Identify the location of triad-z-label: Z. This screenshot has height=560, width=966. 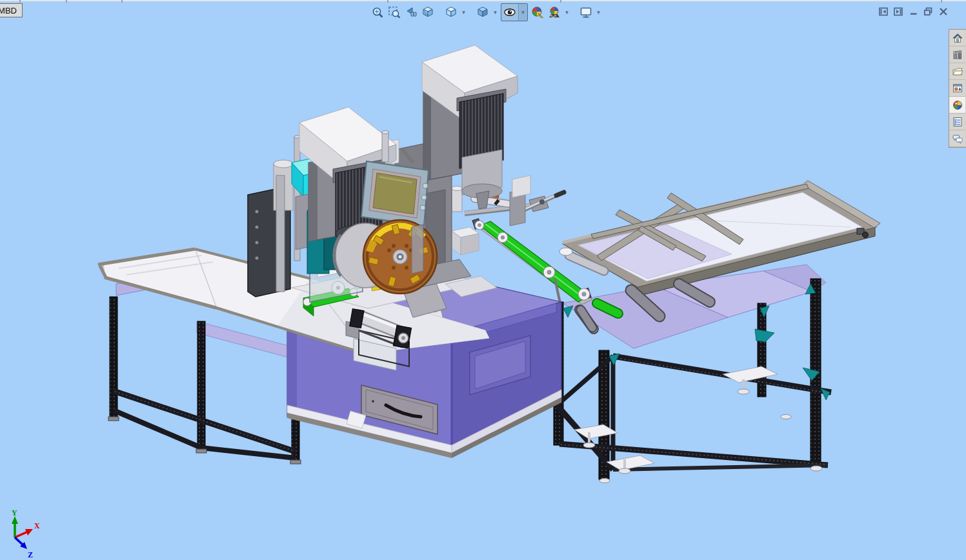
(30, 555).